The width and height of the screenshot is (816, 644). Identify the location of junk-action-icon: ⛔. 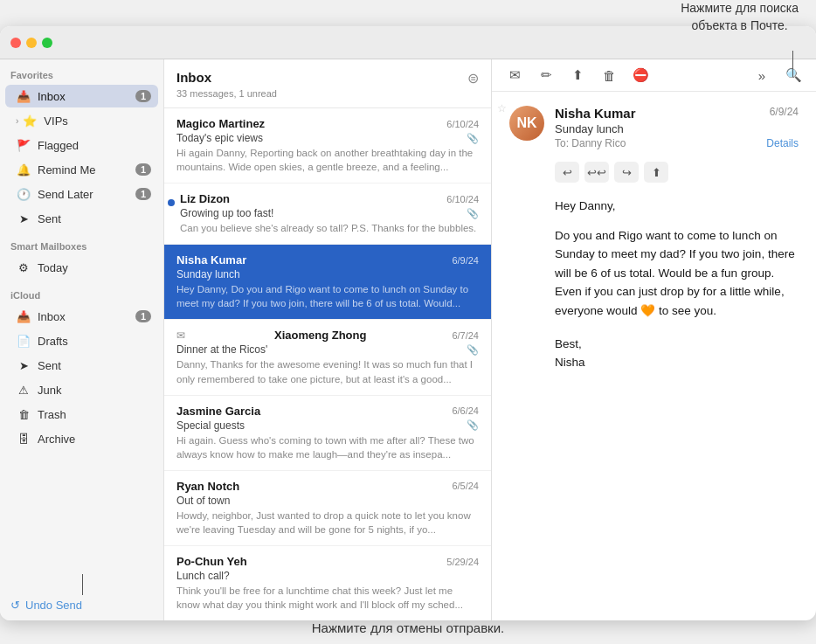
(641, 75).